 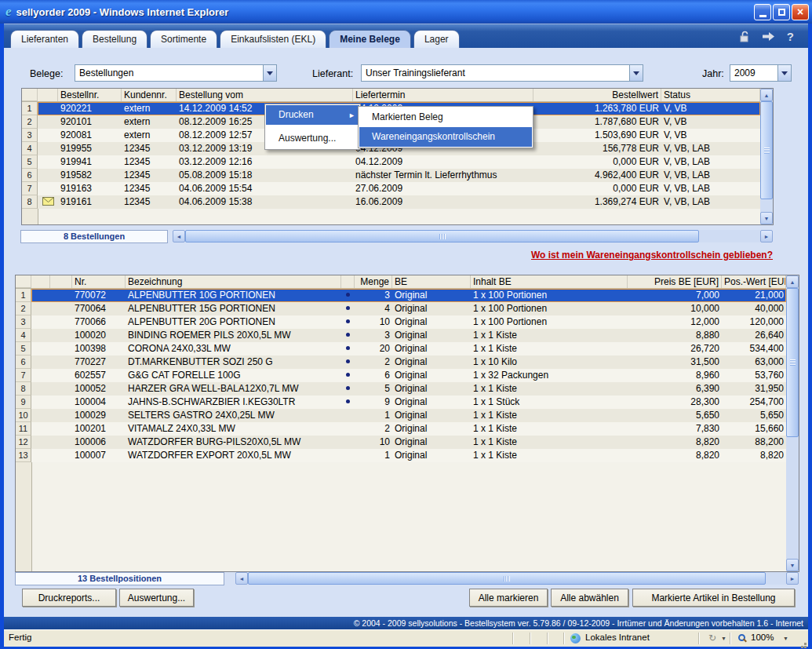 What do you see at coordinates (781, 13) in the screenshot?
I see `maximize-button` at bounding box center [781, 13].